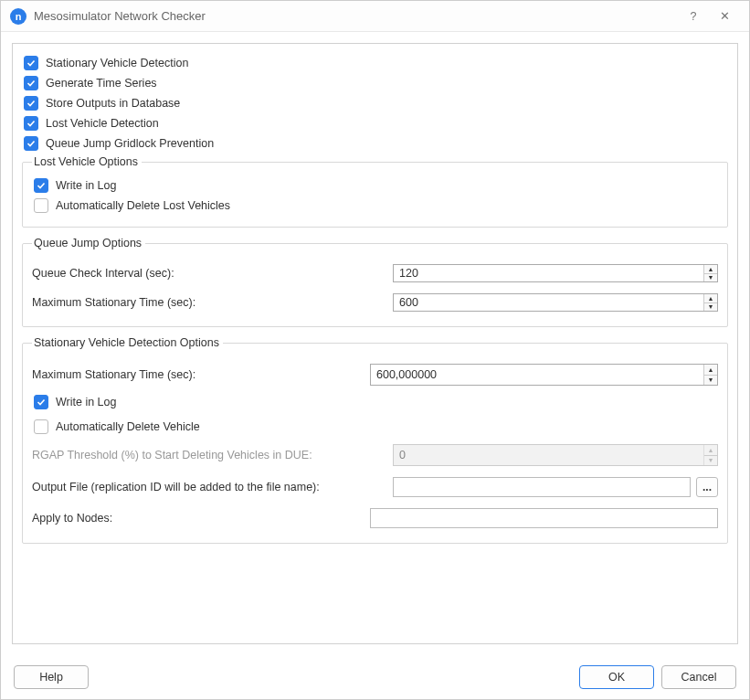  What do you see at coordinates (375, 143) in the screenshot?
I see `check-queue-jump-gridlock-prevention: Queue Jump Gridlock Prevention` at bounding box center [375, 143].